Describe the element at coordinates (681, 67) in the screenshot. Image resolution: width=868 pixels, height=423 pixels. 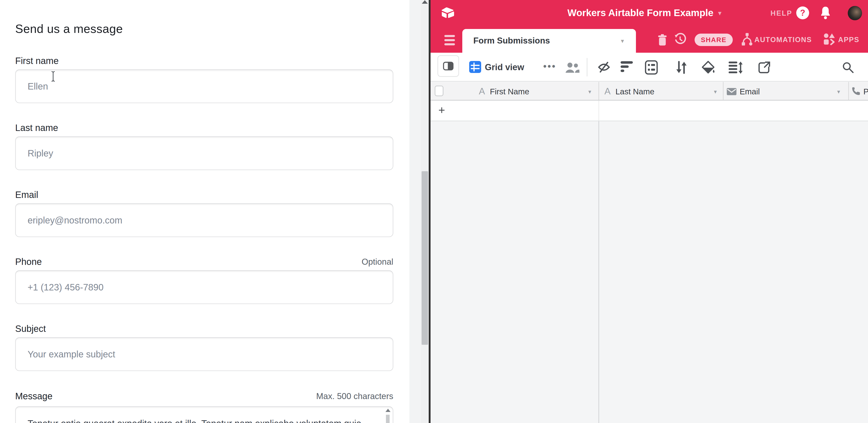
I see `sort-icon` at that location.